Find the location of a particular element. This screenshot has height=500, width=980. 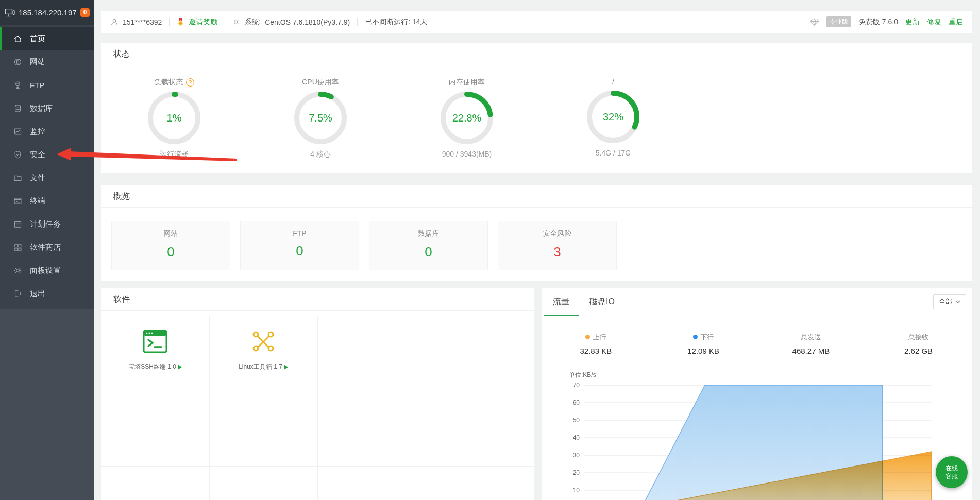

traffic-tabs: 流量 磁盘IO 全部 is located at coordinates (757, 302).